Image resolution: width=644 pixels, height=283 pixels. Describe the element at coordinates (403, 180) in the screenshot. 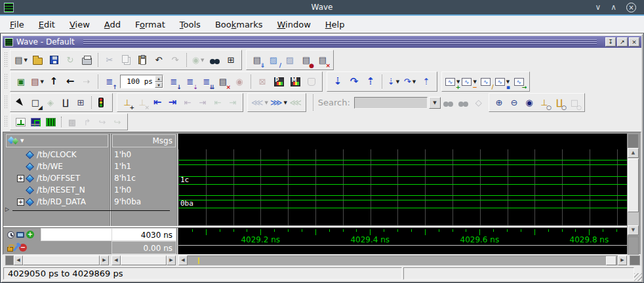

I see `waveform-row-offset: 1c` at that location.